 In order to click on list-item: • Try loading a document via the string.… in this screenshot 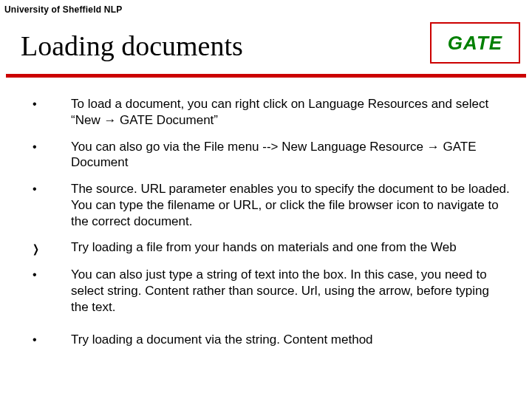, I will do `click(271, 340)`.